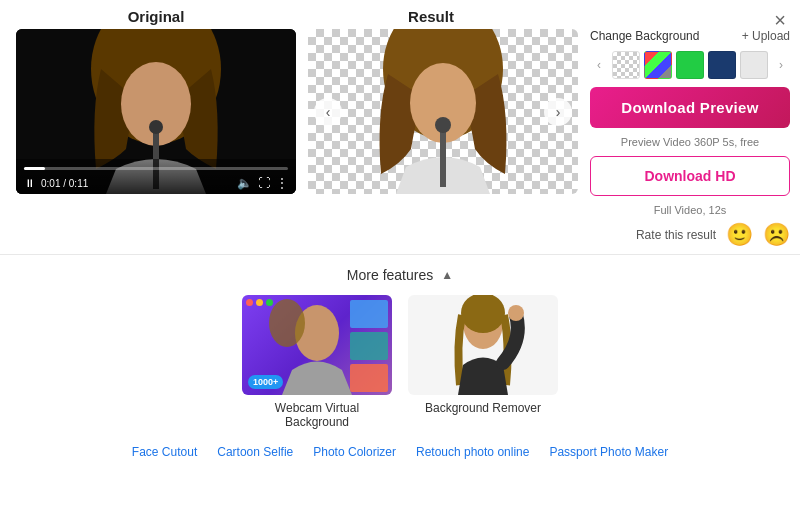 The height and width of the screenshot is (516, 800). Describe the element at coordinates (431, 16) in the screenshot. I see `result-label: Result` at that location.